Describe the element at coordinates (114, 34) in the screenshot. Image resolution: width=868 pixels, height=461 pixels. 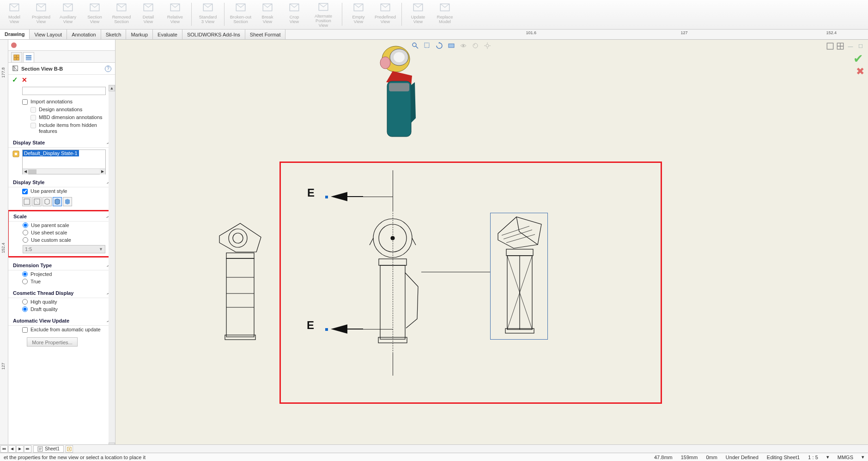
I see `tab-sketch: Sketch` at that location.